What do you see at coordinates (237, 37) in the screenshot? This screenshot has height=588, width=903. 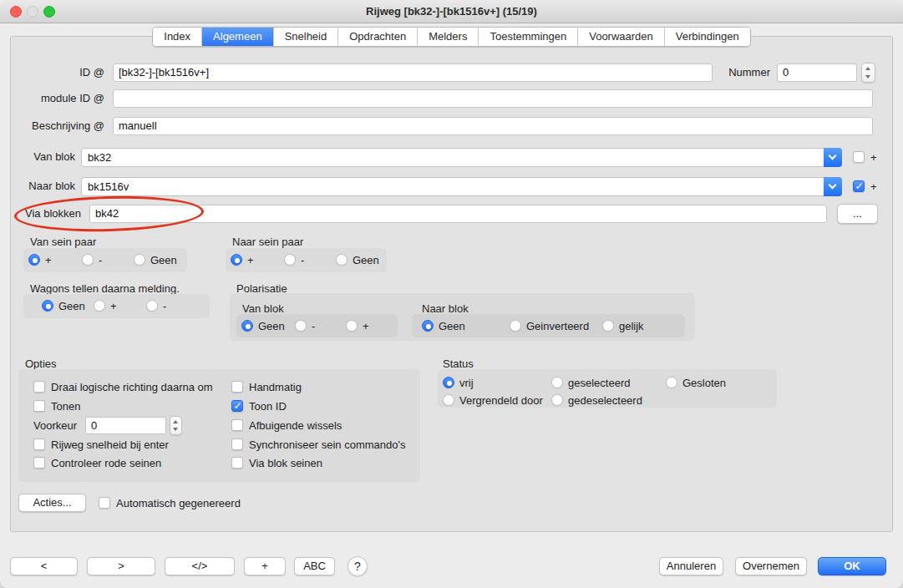 I see `tab-algemeen: Algemeen` at bounding box center [237, 37].